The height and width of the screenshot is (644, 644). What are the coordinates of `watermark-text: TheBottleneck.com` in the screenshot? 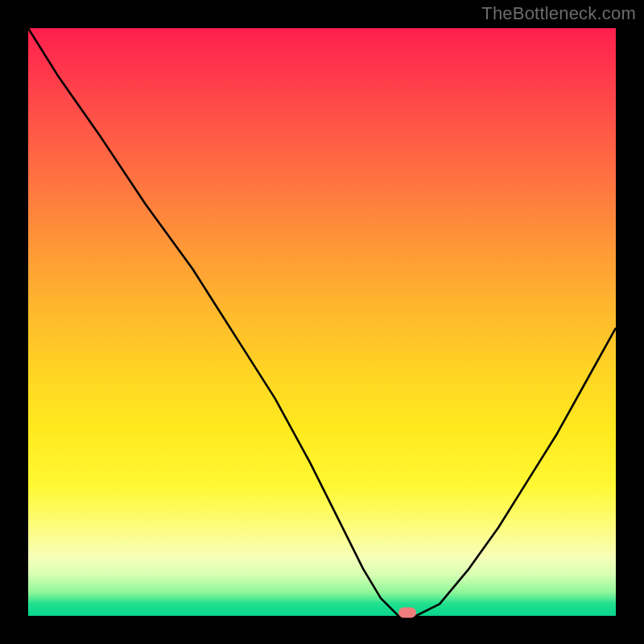 It's located at (559, 14).